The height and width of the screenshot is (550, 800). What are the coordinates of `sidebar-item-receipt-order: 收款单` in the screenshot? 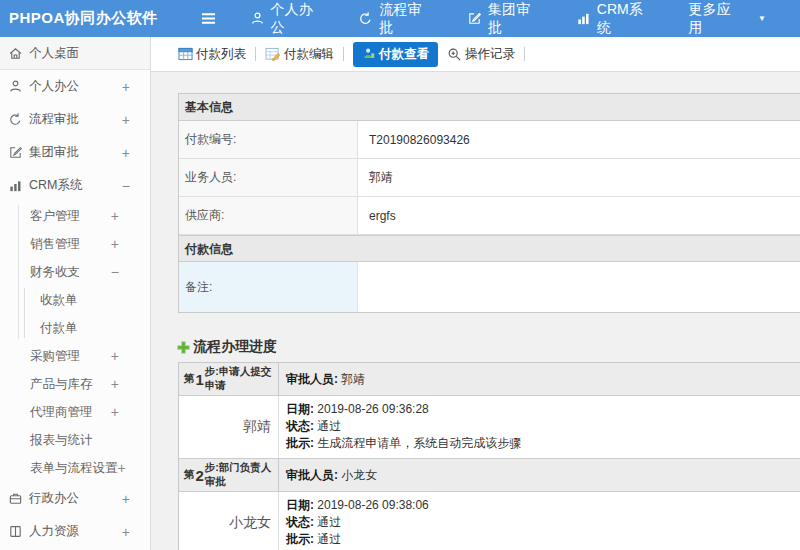 It's located at (75, 300).